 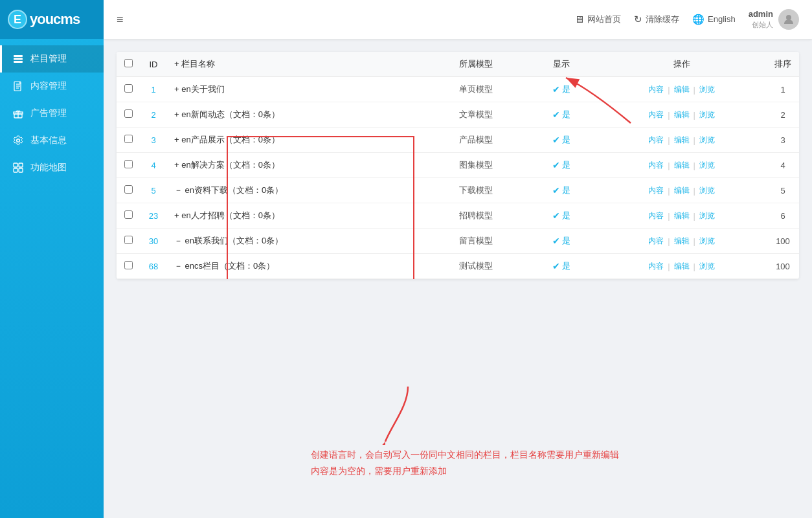 What do you see at coordinates (18, 113) in the screenshot?
I see `gift-icon` at bounding box center [18, 113].